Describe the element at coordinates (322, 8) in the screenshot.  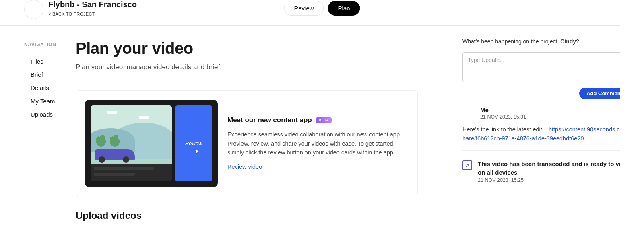
I see `header-tabs: Review Plan` at that location.